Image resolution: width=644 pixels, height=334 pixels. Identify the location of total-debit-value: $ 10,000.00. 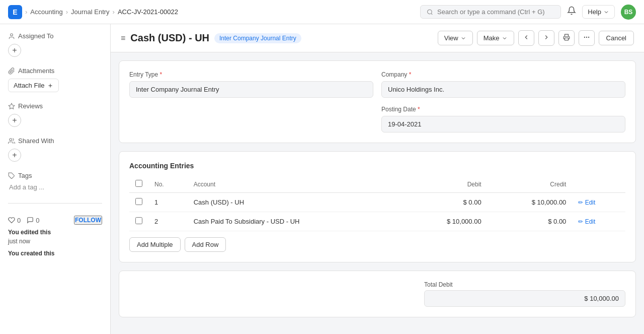
(525, 298).